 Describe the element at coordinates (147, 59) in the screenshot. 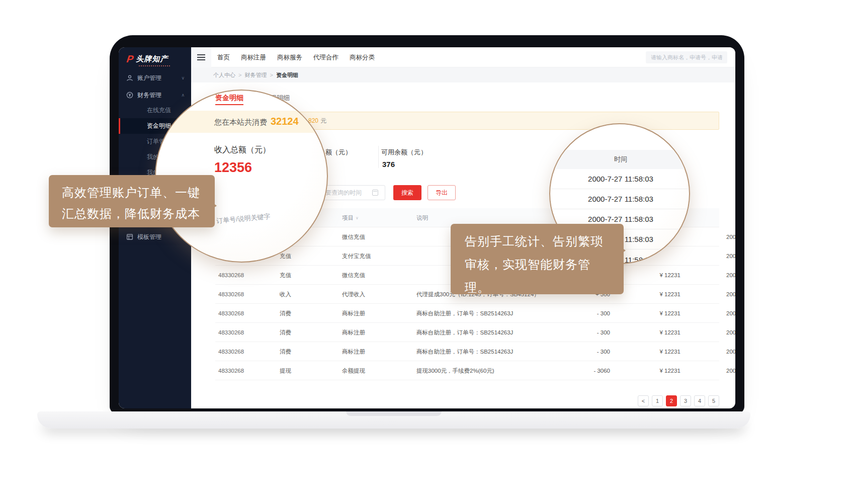

I see `logo: P 头牌知产` at that location.